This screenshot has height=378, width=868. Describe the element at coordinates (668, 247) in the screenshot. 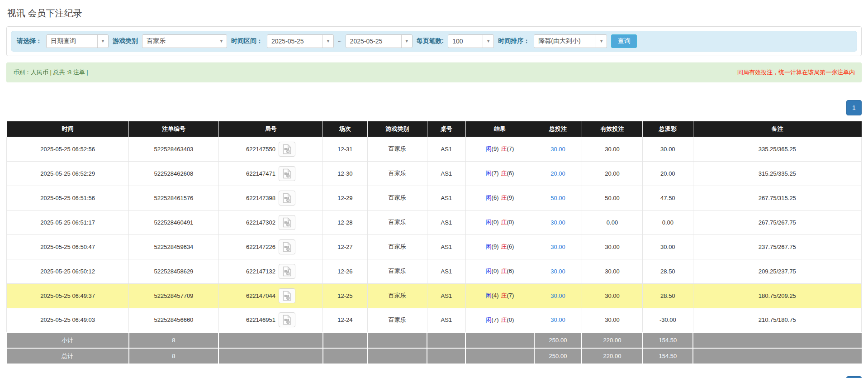

I see `cell-payout: 30.00` at that location.